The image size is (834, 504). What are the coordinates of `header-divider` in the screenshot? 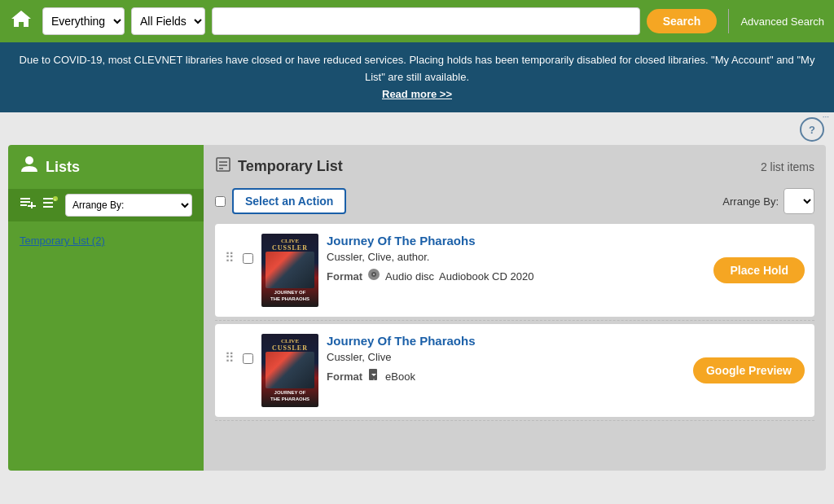 It's located at (728, 21).